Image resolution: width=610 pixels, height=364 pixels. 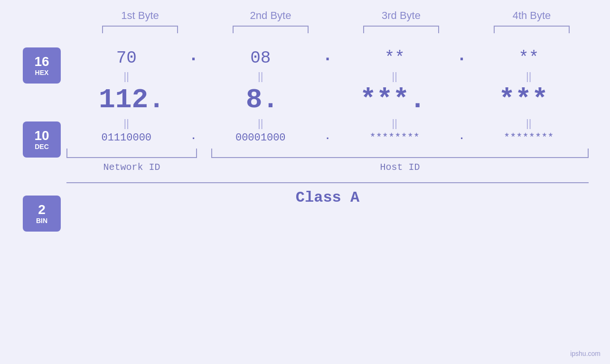 I want to click on byte-headers-row: 1st Byte 2nd Byte 3rd Byte 4th Byte, so click(x=336, y=16).